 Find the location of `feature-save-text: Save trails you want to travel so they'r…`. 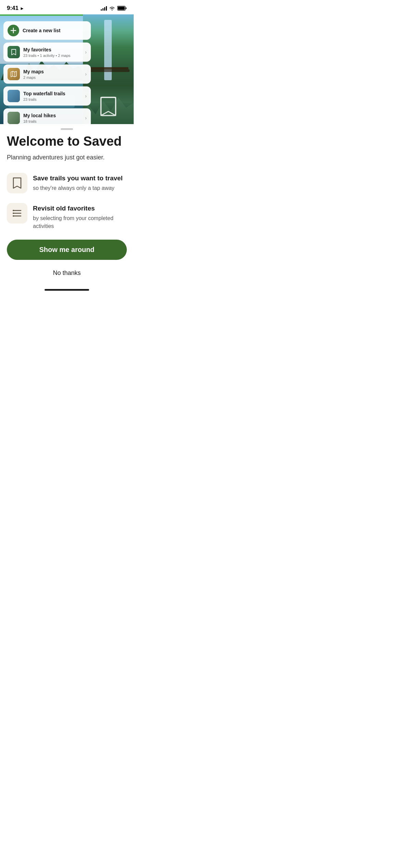

feature-save-text: Save trails you want to travel so they'r… is located at coordinates (80, 182).